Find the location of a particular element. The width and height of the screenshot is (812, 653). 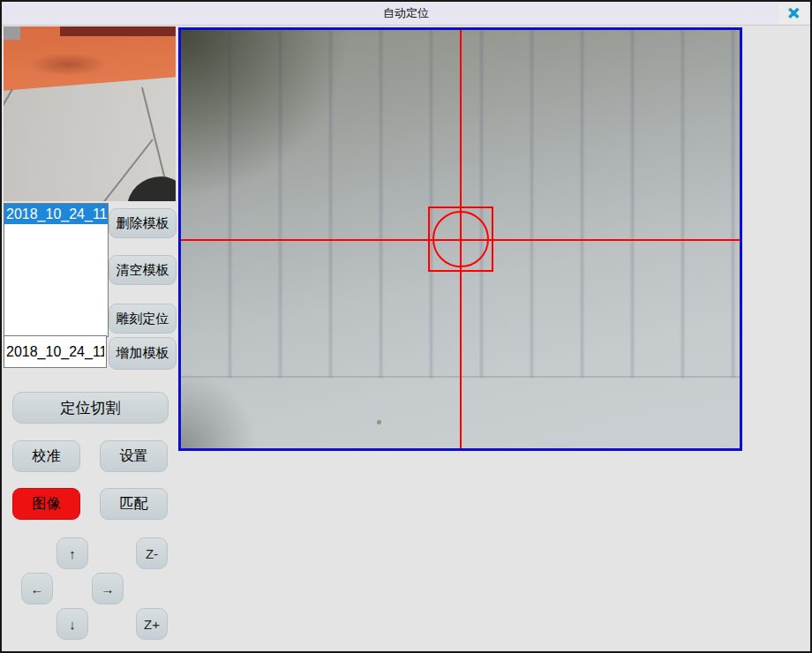

jog-down-button: ↓ is located at coordinates (72, 624).